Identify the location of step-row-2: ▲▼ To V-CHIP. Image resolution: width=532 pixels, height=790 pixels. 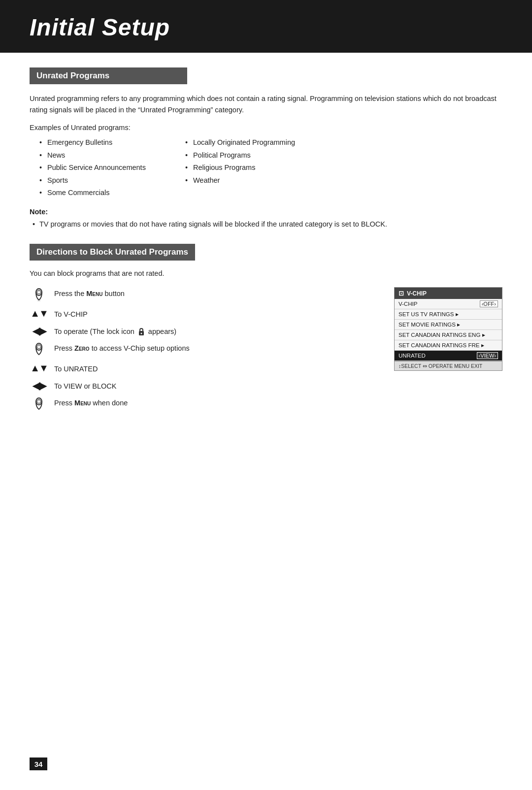
(202, 314).